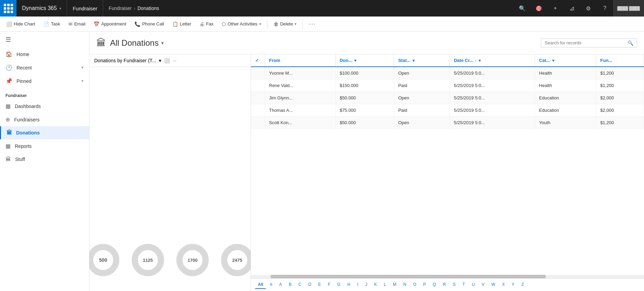 This screenshot has height=291, width=644. I want to click on page-link-U: U, so click(473, 285).